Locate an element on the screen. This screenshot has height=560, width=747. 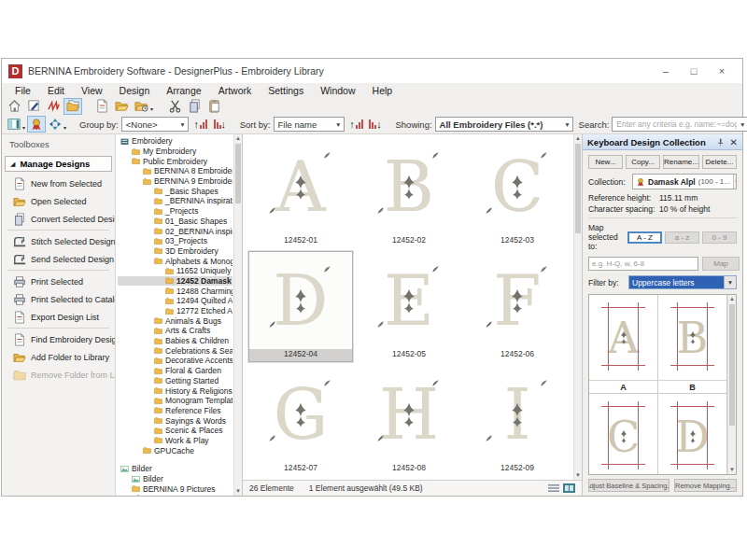
menu-item-help: Help is located at coordinates (383, 91).